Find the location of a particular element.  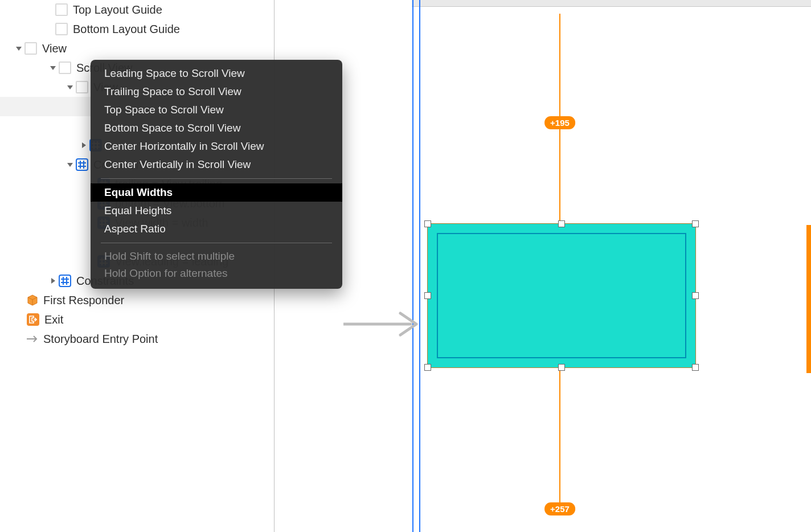

outline-label: Storyboard Entry Point is located at coordinates (100, 339).